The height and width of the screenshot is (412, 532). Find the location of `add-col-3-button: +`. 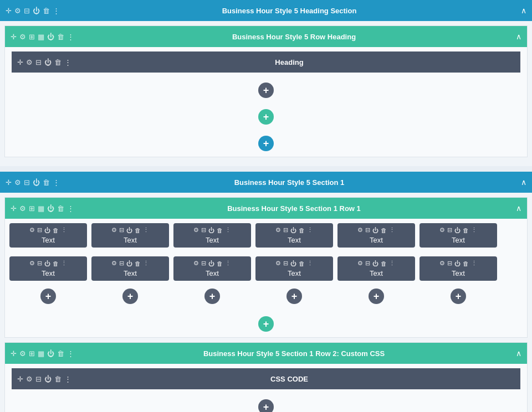

add-col-3-button: + is located at coordinates (212, 296).